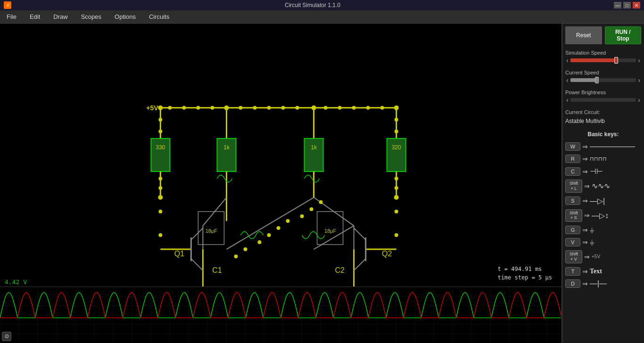  I want to click on sim-speed-thumb, so click(616, 60).